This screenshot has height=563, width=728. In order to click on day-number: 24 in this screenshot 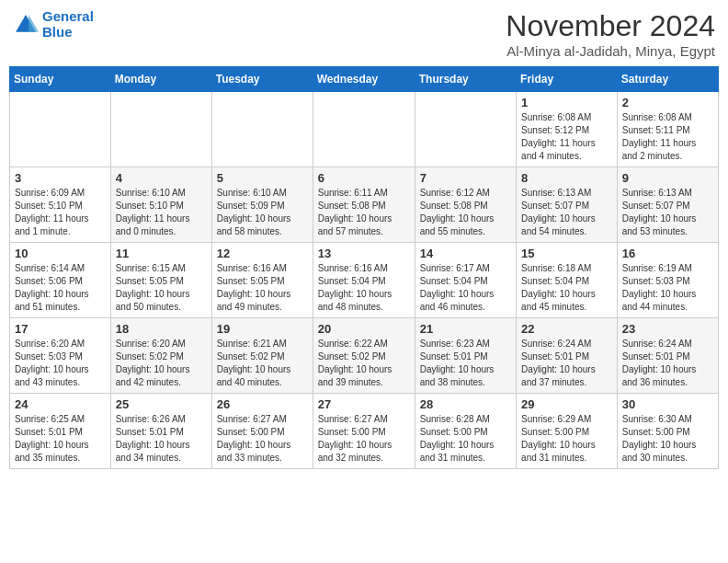, I will do `click(61, 405)`.